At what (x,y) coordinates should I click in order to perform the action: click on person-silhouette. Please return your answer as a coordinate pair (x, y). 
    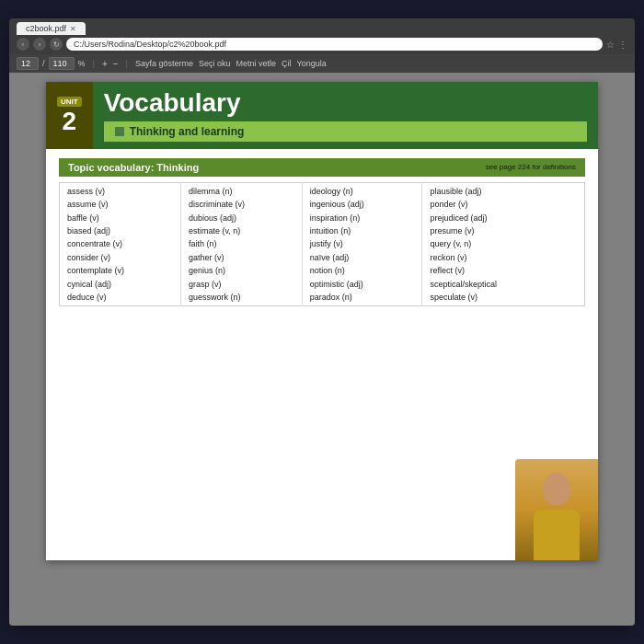
    Looking at the image, I should click on (557, 514).